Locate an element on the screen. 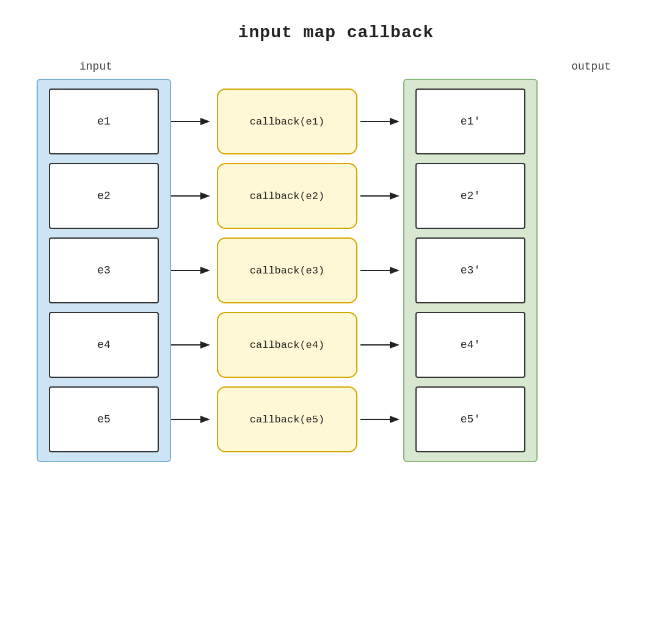  input-box: e4 is located at coordinates (104, 345).